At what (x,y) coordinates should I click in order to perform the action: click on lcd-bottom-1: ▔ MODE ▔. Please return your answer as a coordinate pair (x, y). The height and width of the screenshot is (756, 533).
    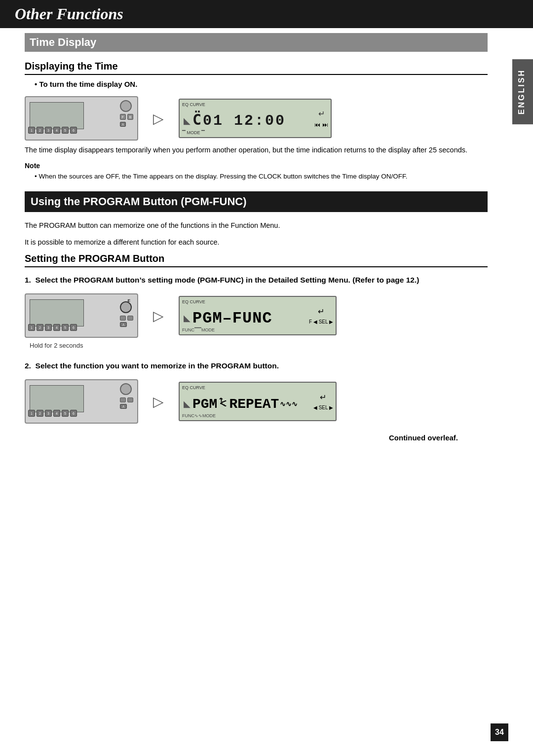
    Looking at the image, I should click on (193, 133).